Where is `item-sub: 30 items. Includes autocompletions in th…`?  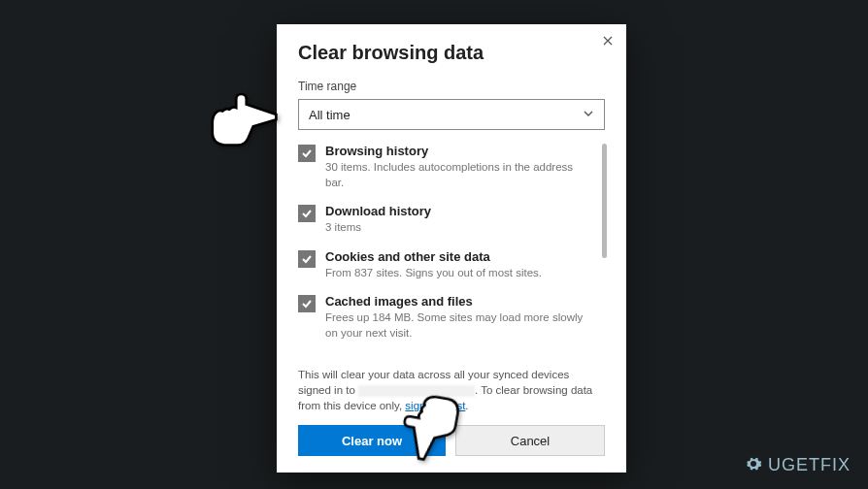 item-sub: 30 items. Includes autocompletions in th… is located at coordinates (459, 175).